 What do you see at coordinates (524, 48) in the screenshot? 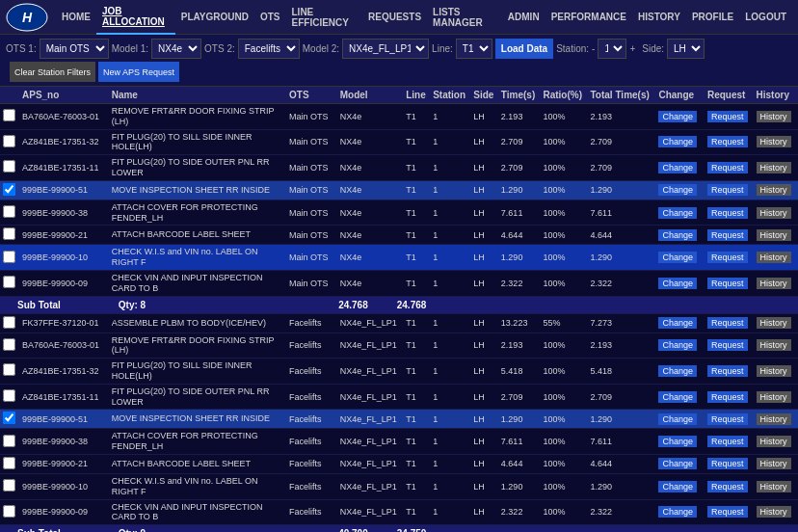
I see `load-data-button: Load Data` at bounding box center [524, 48].